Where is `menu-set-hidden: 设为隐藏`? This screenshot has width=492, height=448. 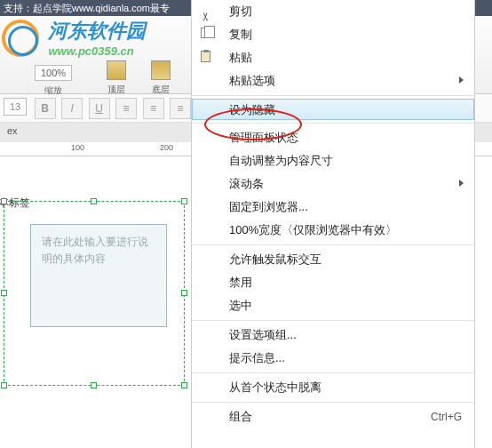 menu-set-hidden: 设为隐藏 is located at coordinates (333, 109).